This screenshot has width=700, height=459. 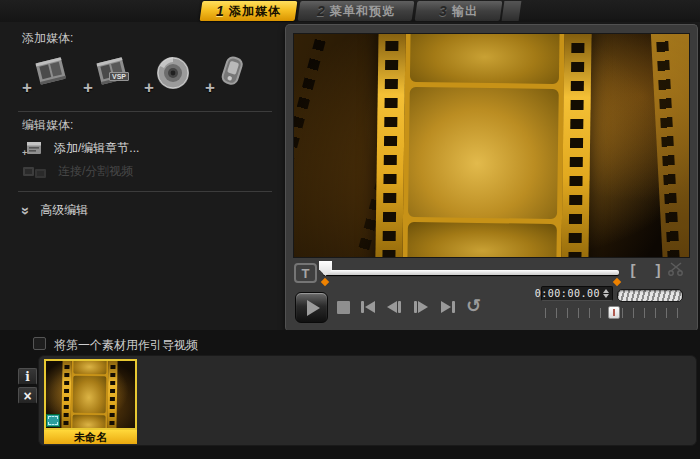 What do you see at coordinates (107, 78) in the screenshot?
I see `add-vsp-project-button: + VSP` at bounding box center [107, 78].